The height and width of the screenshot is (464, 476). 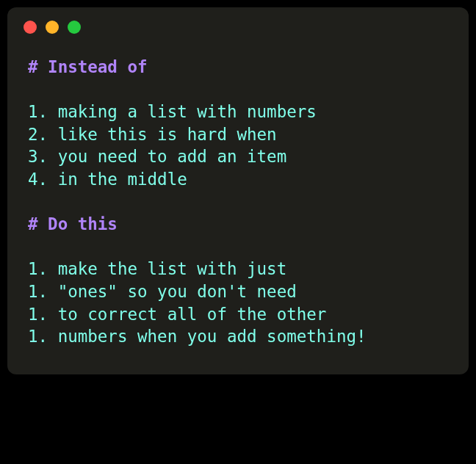 What do you see at coordinates (238, 135) in the screenshot?
I see `list-item: 2. like this is hard when` at bounding box center [238, 135].